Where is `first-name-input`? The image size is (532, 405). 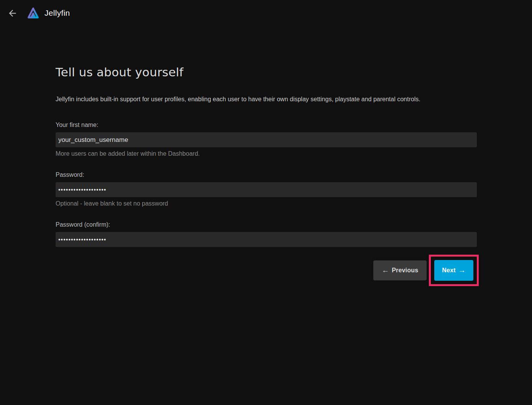
first-name-input is located at coordinates (266, 140).